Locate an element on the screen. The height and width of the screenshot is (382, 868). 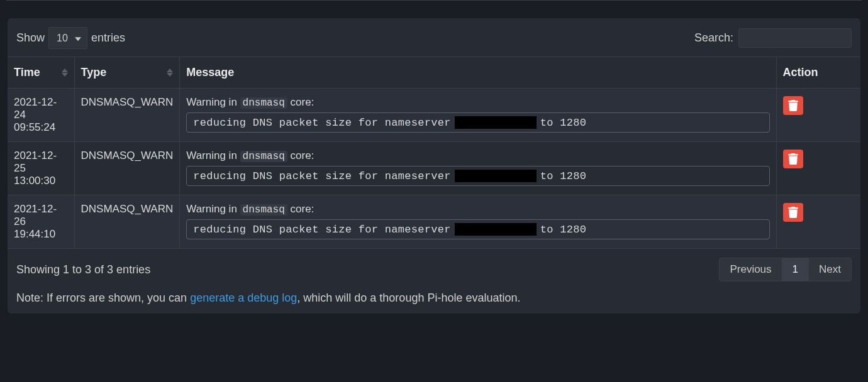
page-number-button: 1 is located at coordinates (795, 270).